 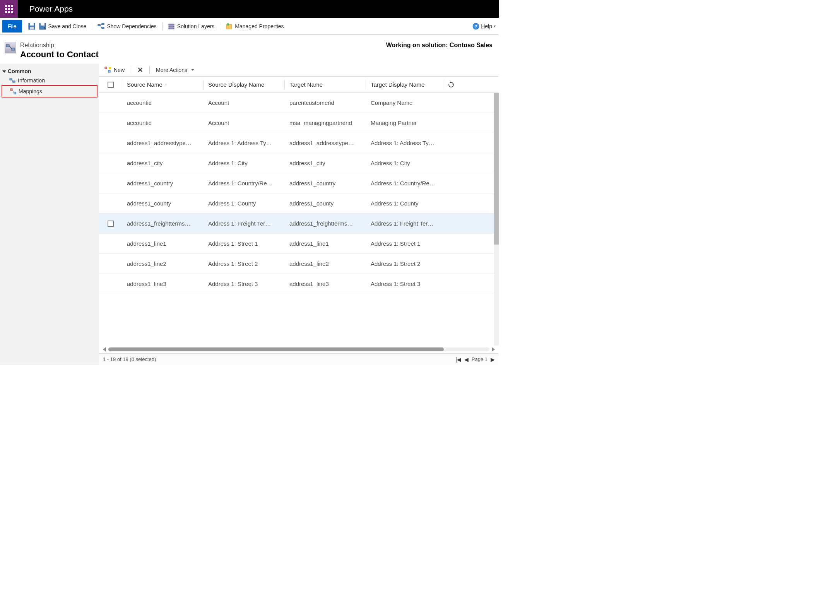 I want to click on solution-layers-button: Solution Layers, so click(x=191, y=26).